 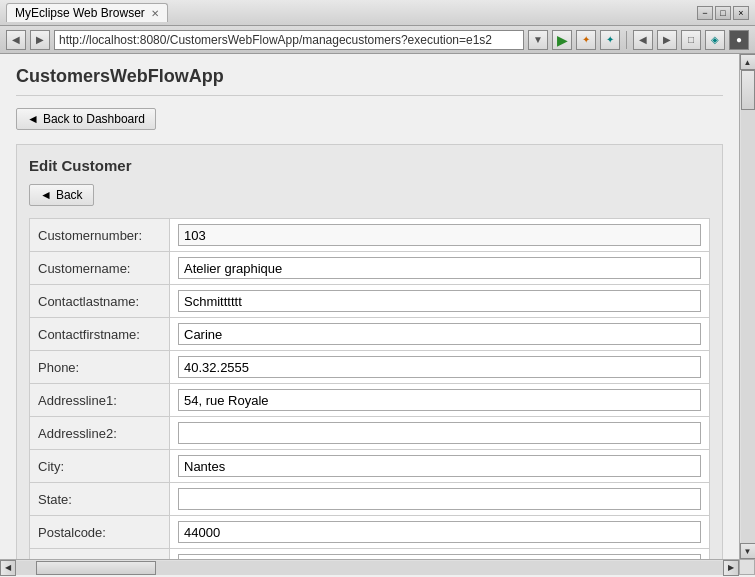 I want to click on field-label-4: Phone:, so click(x=100, y=368).